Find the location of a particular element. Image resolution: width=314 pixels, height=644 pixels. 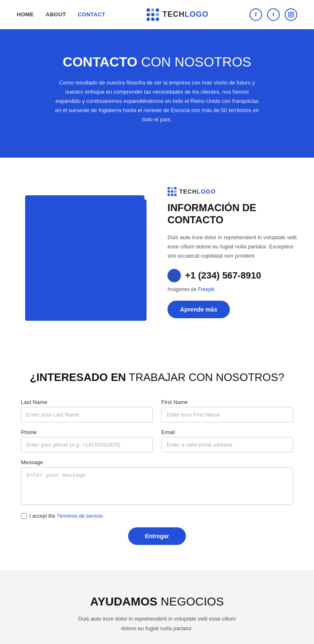

form-heading: ¿INTERESADO EN TRABAJAR CON NOSOTROS? is located at coordinates (157, 377).